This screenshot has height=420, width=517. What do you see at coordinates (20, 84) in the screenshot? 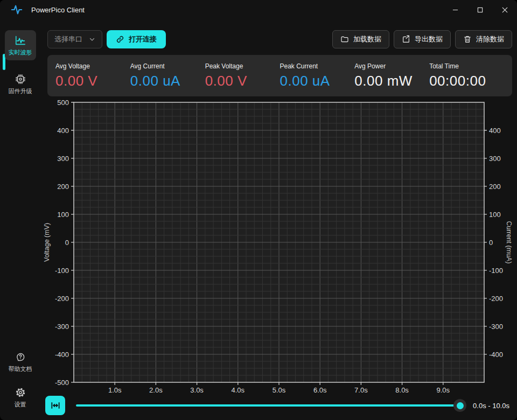
I see `sidebar-item-firmware-upgrade: 固件升级` at bounding box center [20, 84].